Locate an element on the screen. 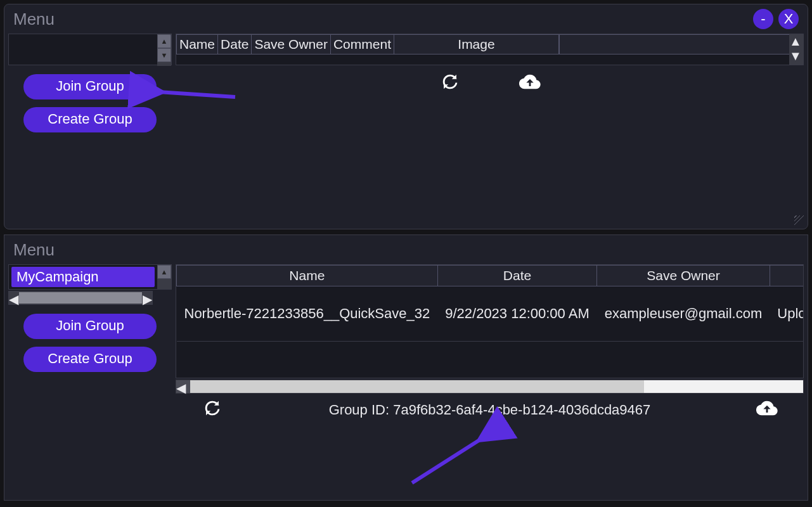 This screenshot has width=812, height=507. sidebar: ▲ ▼ Join Group Create Group is located at coordinates (90, 83).